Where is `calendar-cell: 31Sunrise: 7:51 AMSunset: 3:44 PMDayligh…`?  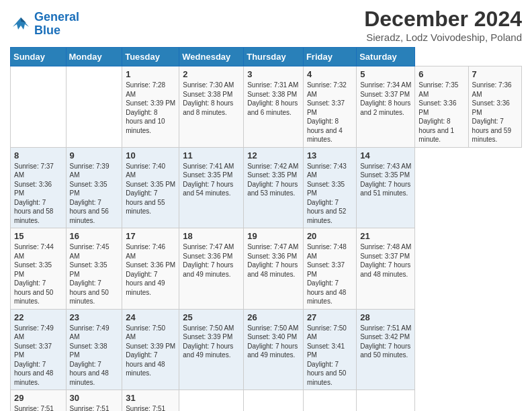 calendar-cell: 31Sunrise: 7:51 AMSunset: 3:44 PMDayligh… is located at coordinates (150, 401).